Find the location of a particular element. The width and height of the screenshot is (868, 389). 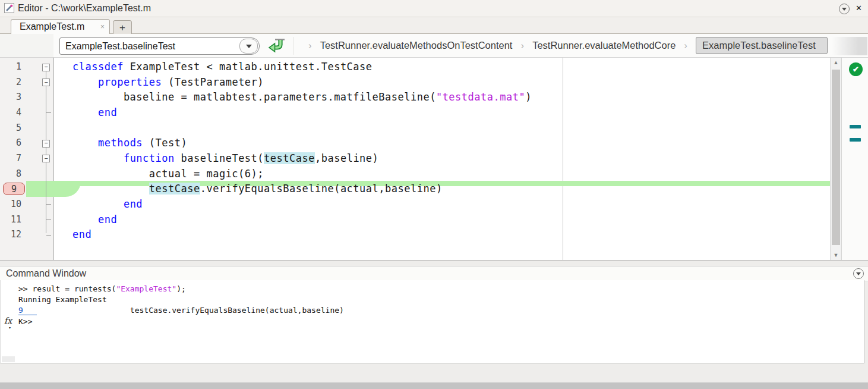

bottom-strip is located at coordinates (434, 385).